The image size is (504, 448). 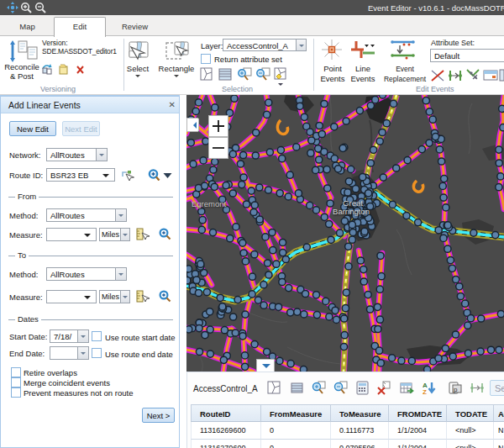 I want to click on svg-text: Barrington, so click(x=351, y=212).